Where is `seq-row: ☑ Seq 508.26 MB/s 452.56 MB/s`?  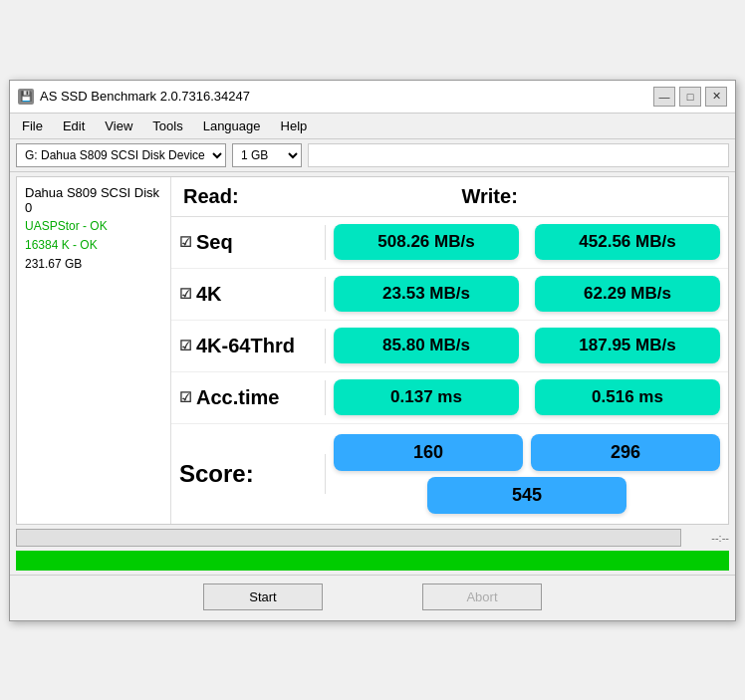 seq-row: ☑ Seq 508.26 MB/s 452.56 MB/s is located at coordinates (450, 243).